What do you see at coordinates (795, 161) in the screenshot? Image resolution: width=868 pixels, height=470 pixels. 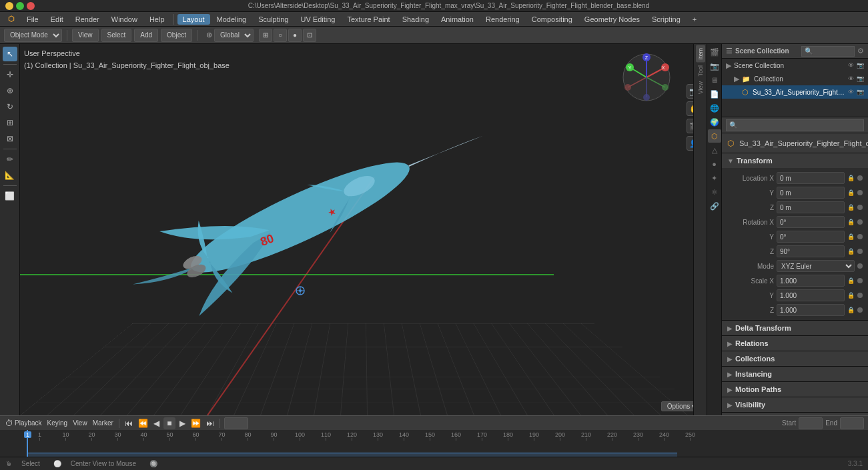 I see `transform-header: ▼ Transform` at bounding box center [795, 161].